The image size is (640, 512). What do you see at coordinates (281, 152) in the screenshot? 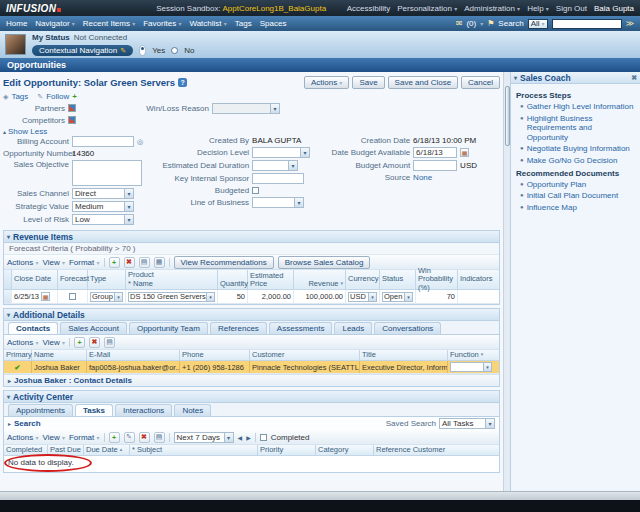
I see `decision-level-select: ▾` at bounding box center [281, 152].